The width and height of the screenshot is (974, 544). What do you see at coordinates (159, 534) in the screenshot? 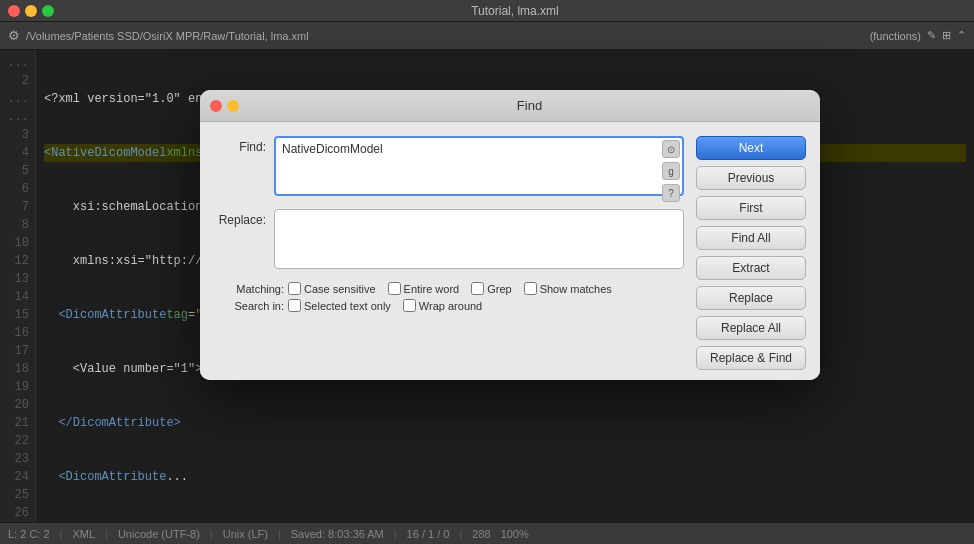
I see `encoding-label: Unicode (UTF-8)` at bounding box center [159, 534].